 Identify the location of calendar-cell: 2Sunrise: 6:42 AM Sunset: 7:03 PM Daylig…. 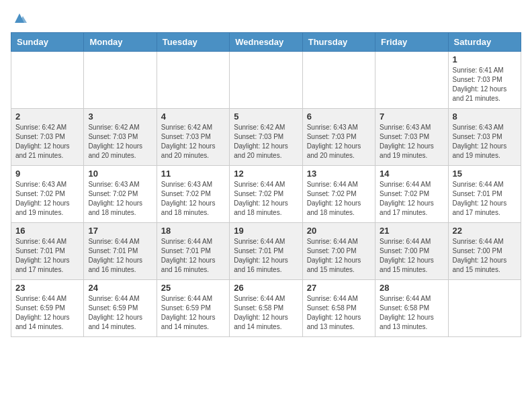
(48, 137).